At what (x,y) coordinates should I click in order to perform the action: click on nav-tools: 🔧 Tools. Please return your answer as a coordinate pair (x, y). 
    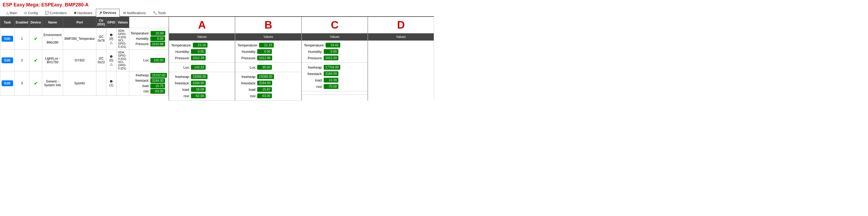
    Looking at the image, I should click on (159, 13).